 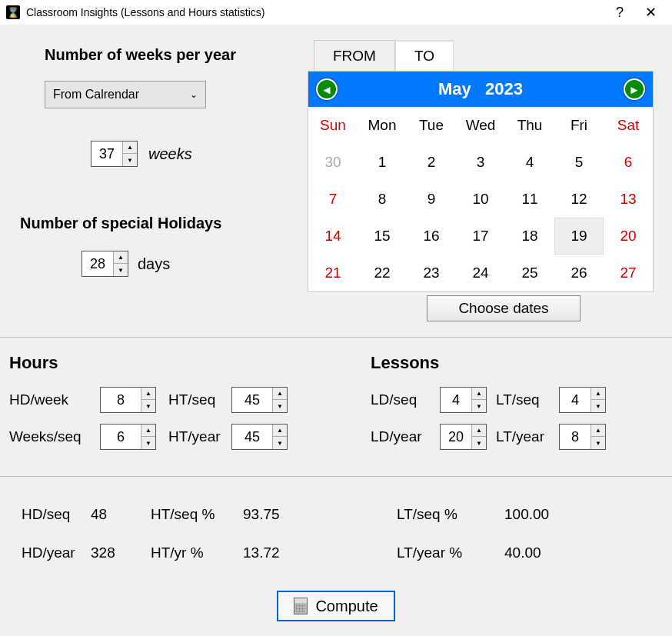 What do you see at coordinates (382, 236) in the screenshot?
I see `calendar-day: 15` at bounding box center [382, 236].